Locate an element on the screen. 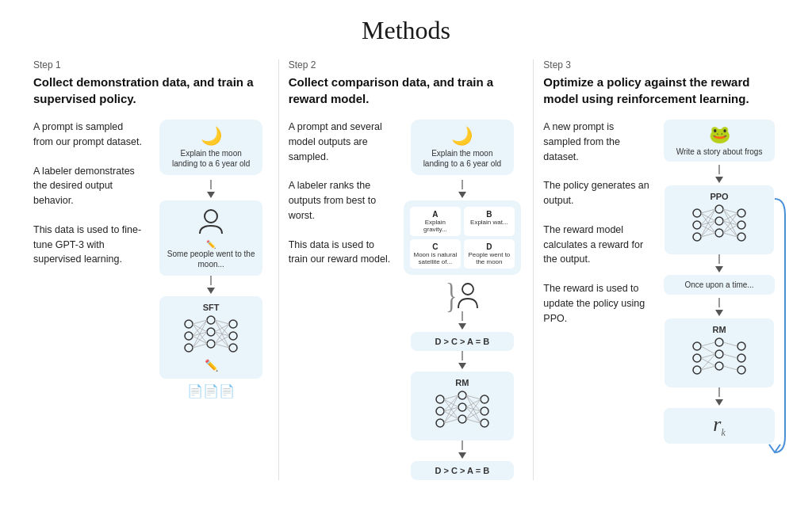  step3-text2: The policy generates an output. is located at coordinates (598, 193).